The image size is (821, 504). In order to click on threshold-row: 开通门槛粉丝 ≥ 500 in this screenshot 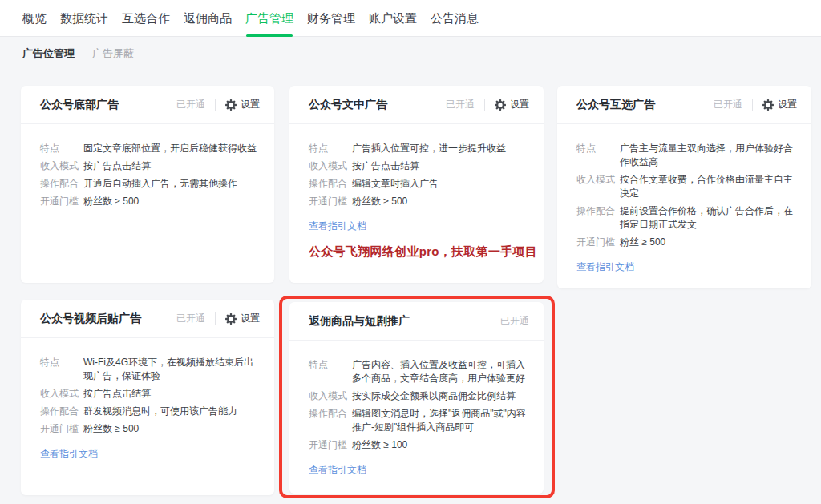, I will do `click(688, 242)`.